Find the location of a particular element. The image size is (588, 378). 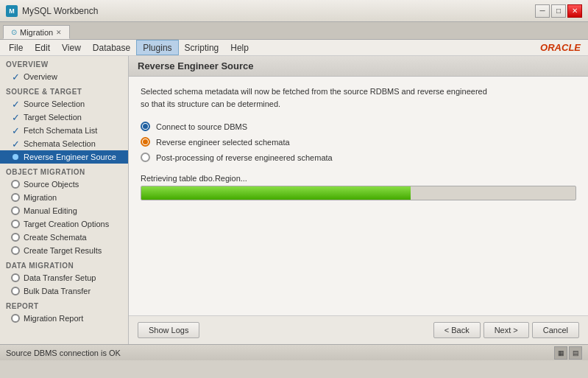

sidebar-item-label: Bulk Data Transfer is located at coordinates (57, 291).